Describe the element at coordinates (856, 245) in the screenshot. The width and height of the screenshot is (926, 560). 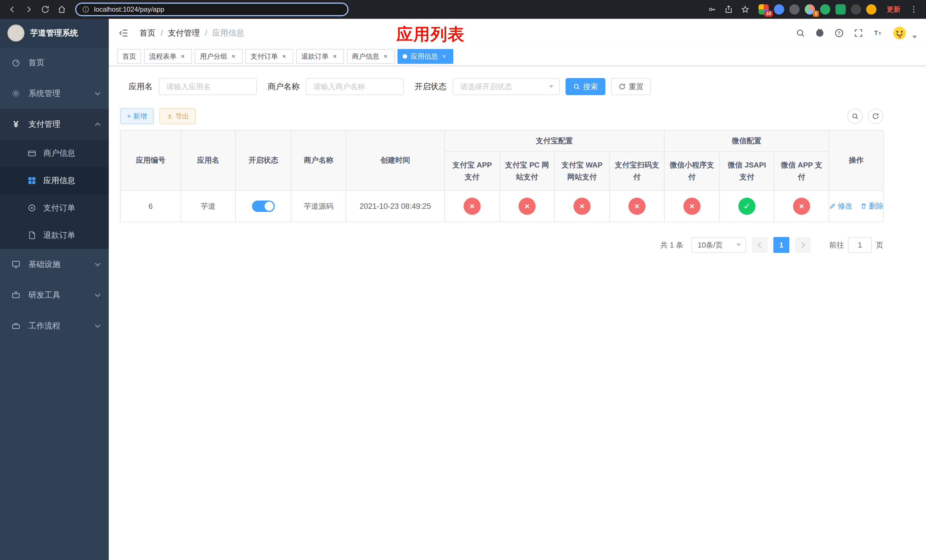
I see `pagination-goto: 前往 页` at that location.